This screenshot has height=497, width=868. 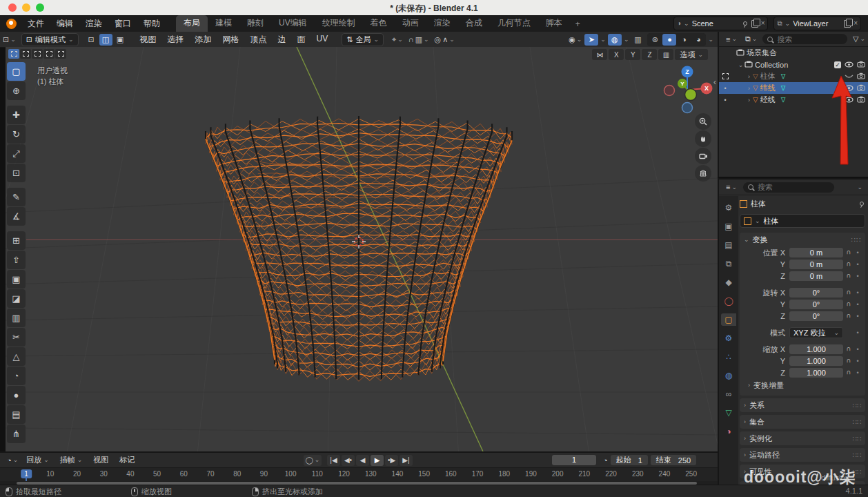 I want to click on properties-tab-modifiers: ⚙, so click(x=729, y=338).